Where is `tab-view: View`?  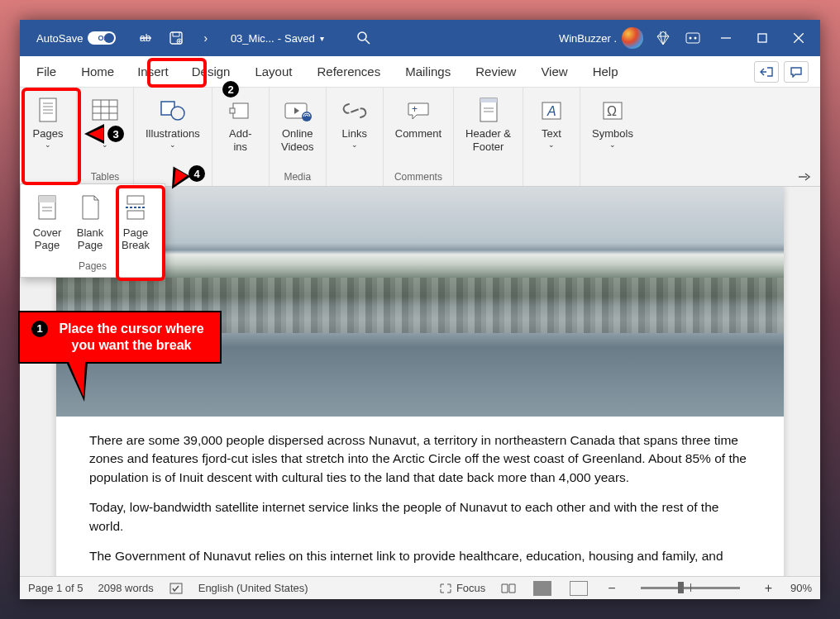
tab-view: View is located at coordinates (554, 71).